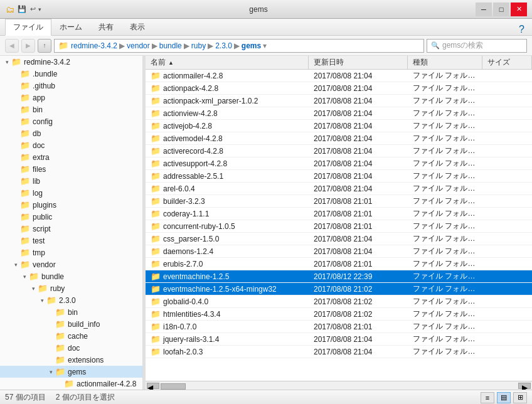 The width and height of the screenshot is (532, 404). What do you see at coordinates (71, 27) in the screenshot?
I see `tab-home: ホーム` at bounding box center [71, 27].